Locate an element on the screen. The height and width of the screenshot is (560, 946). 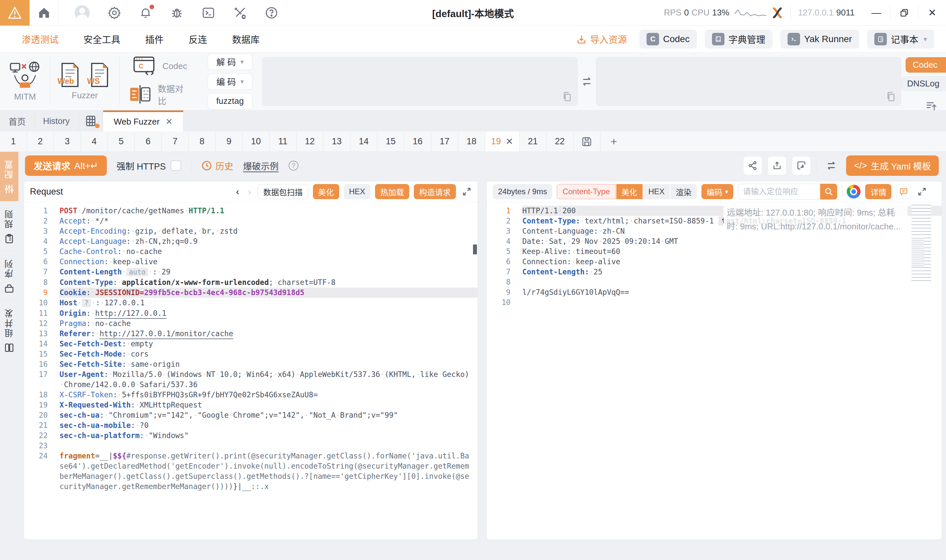
fuzzer-subtab: 15 is located at coordinates (391, 141).